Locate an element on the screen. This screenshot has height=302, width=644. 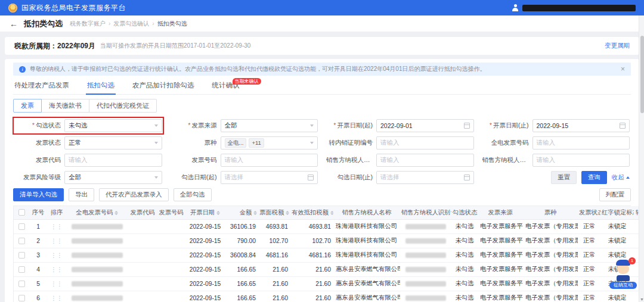
col-header-amount: 金额 is located at coordinates (242, 213).